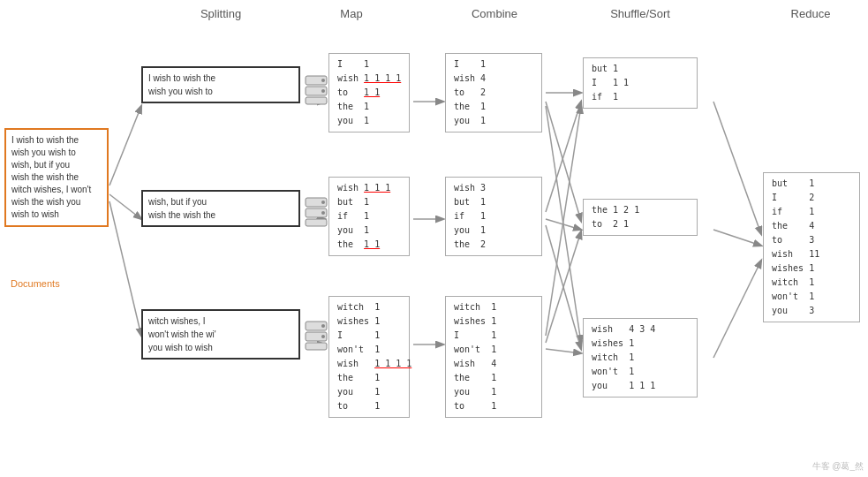 The image size is (868, 477). I want to click on document-label: Documents, so click(35, 284).